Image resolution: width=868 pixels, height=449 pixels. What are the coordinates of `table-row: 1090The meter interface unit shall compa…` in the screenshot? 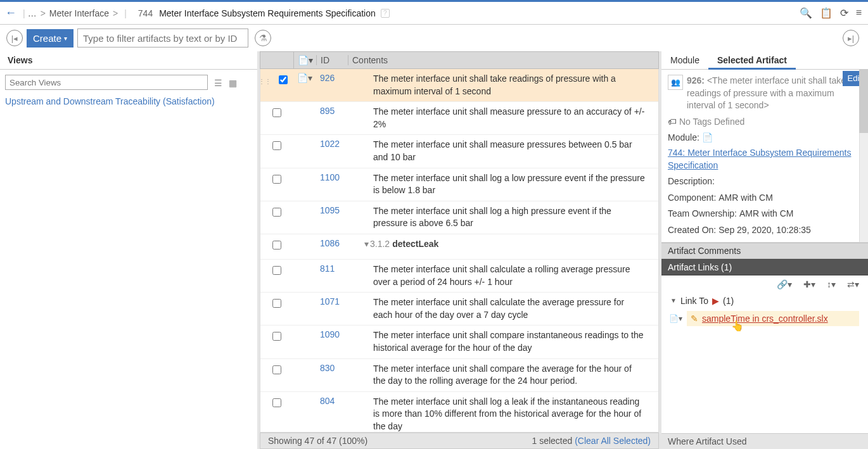 It's located at (459, 342).